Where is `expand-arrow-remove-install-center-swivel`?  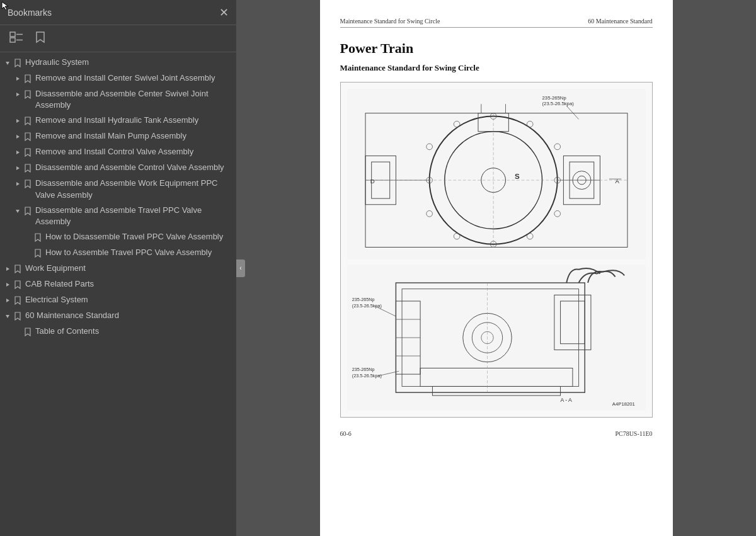
expand-arrow-remove-install-center-swivel is located at coordinates (18, 79).